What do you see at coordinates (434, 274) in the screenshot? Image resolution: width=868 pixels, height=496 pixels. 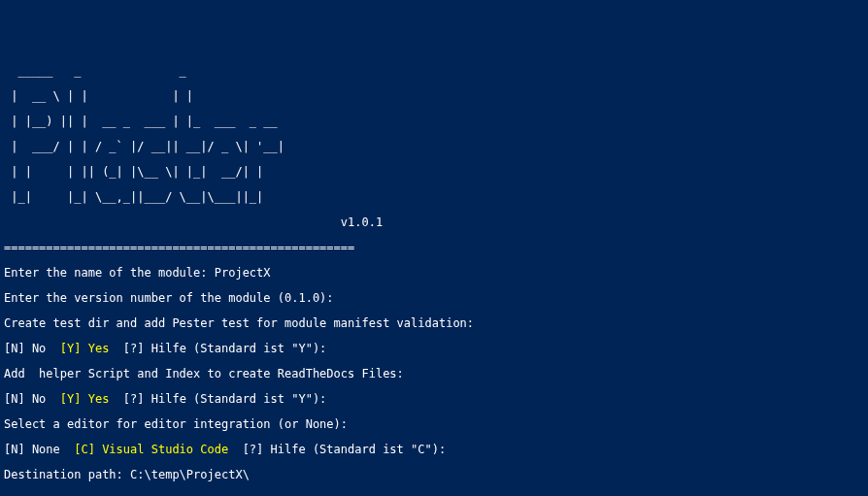 I see `prompt-name: Enter the name of the module: ProjectX` at bounding box center [434, 274].